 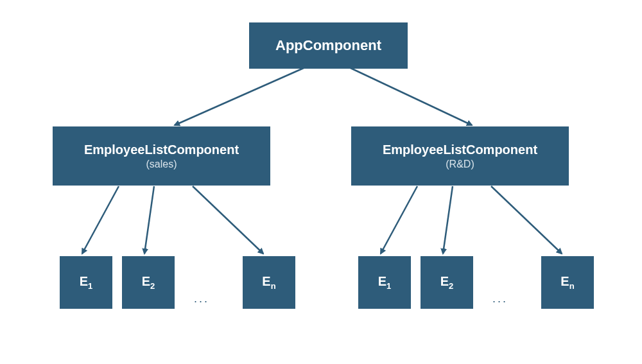 What do you see at coordinates (460, 150) in the screenshot?
I see `node-employee-list-rd-title: EmployeeListComponent` at bounding box center [460, 150].